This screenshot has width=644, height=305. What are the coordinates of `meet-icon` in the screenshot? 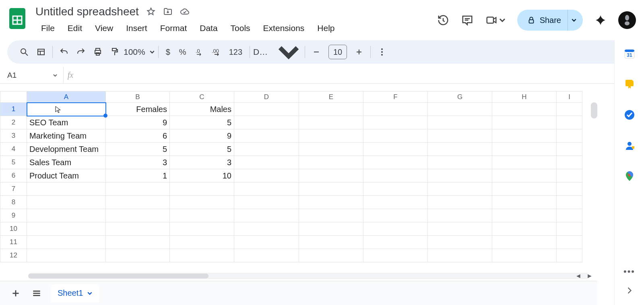 It's located at (491, 20).